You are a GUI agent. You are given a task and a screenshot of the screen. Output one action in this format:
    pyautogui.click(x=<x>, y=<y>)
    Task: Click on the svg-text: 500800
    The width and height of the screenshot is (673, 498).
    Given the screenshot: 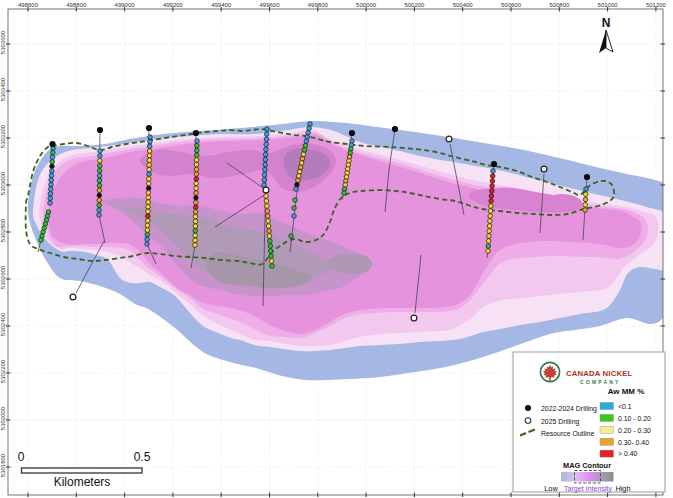 What is the action you would take?
    pyautogui.click(x=560, y=5)
    